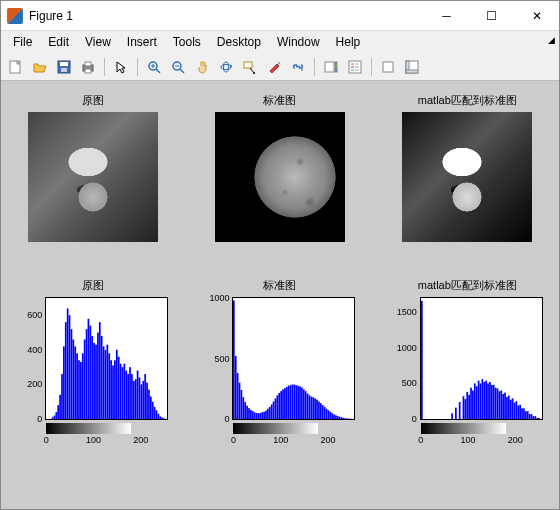 This screenshot has height=510, width=560. I want to click on subplot-2-1: 原图 02004006000100200, so click(92, 368).